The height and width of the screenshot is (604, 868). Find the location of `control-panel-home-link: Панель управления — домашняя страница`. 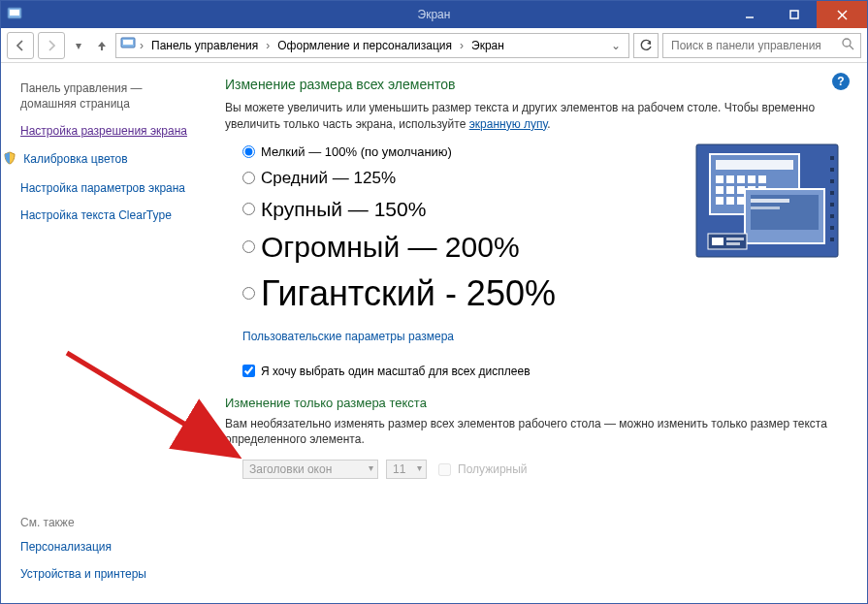

control-panel-home-link: Панель управления — домашняя страница is located at coordinates (111, 96).